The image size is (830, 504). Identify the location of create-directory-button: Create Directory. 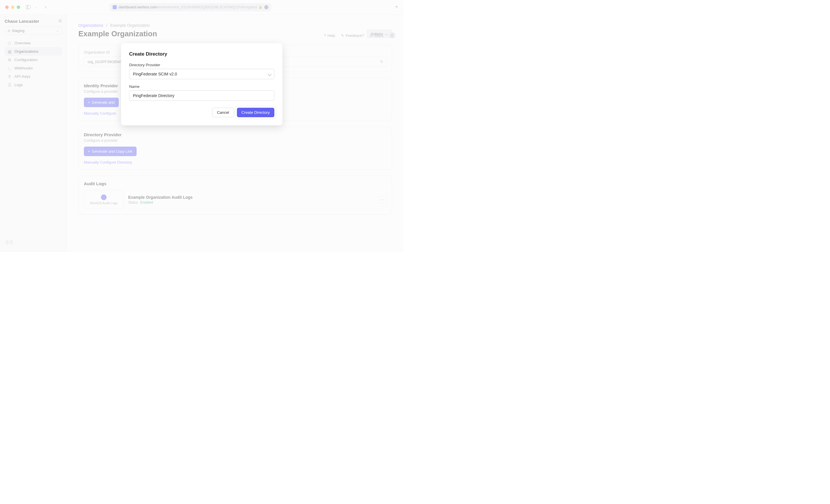
(255, 112).